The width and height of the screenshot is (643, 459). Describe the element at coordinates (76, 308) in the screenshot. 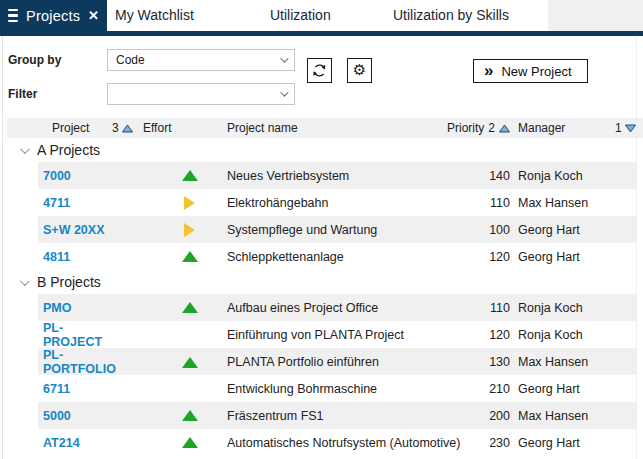

I see `project-id-link: PMO` at that location.